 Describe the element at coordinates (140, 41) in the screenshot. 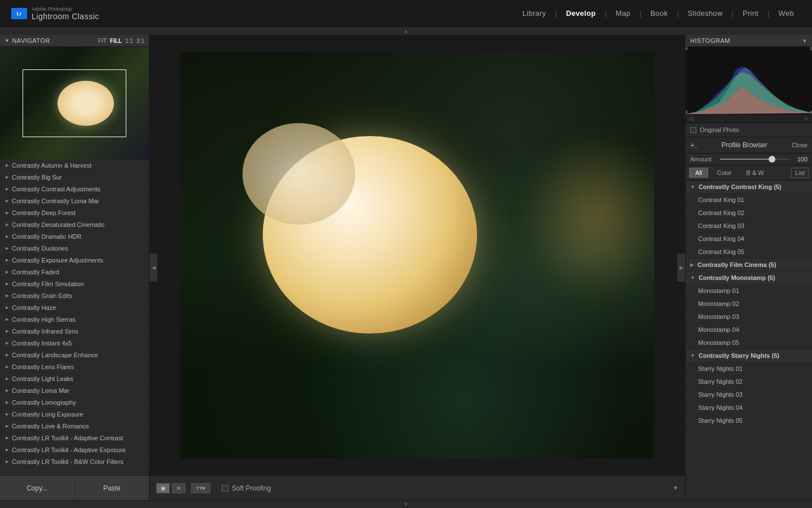

I see `zoom-3-1: 3:1` at that location.